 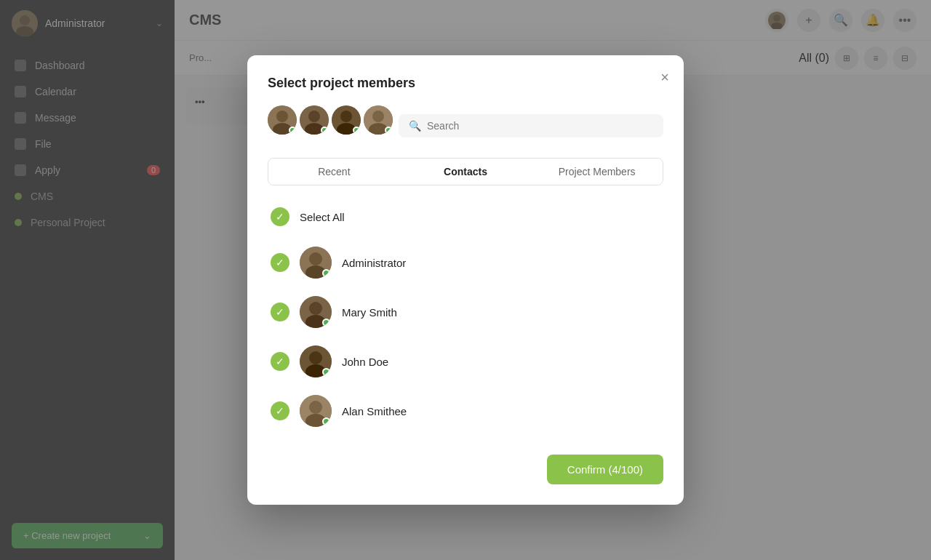 I want to click on selected-avatars, so click(x=330, y=120).